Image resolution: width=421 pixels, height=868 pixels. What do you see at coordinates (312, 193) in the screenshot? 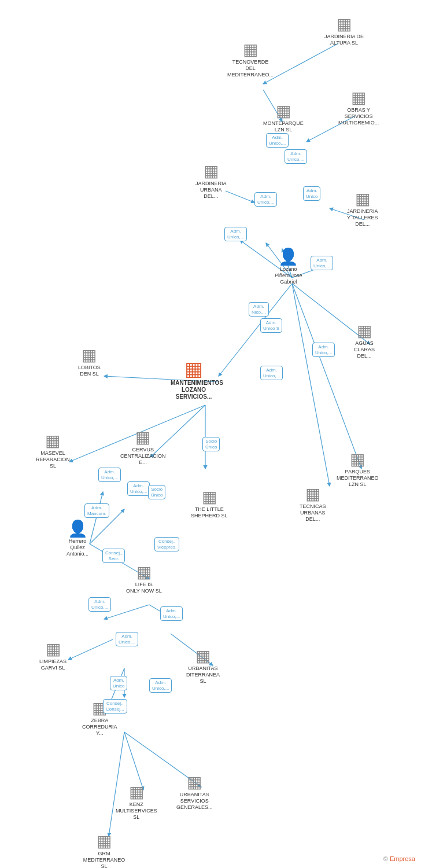
I see `badge-adm-4: Adm.Unico` at bounding box center [312, 193].